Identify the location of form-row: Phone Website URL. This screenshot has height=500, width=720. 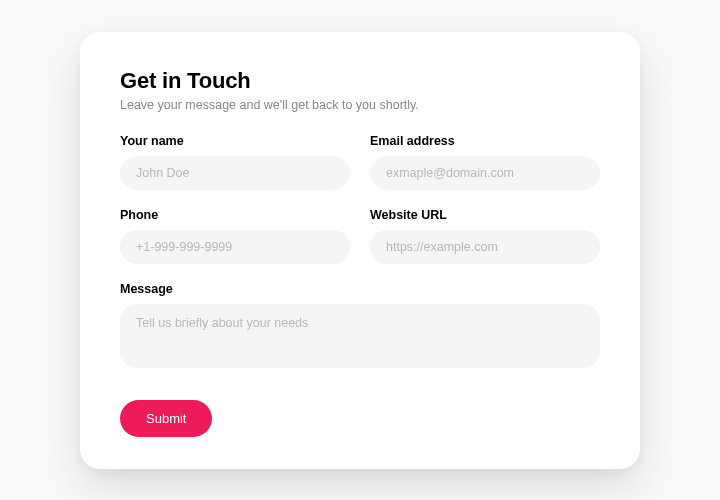
(360, 236).